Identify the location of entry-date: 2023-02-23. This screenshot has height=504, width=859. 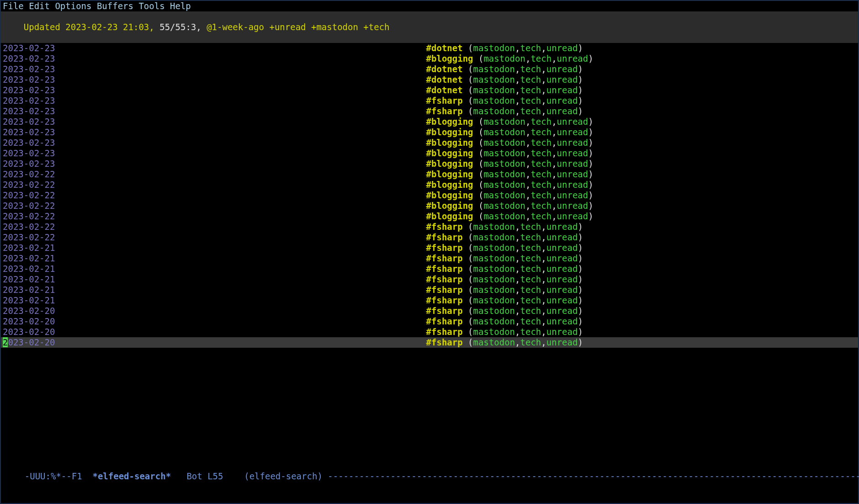
(29, 164).